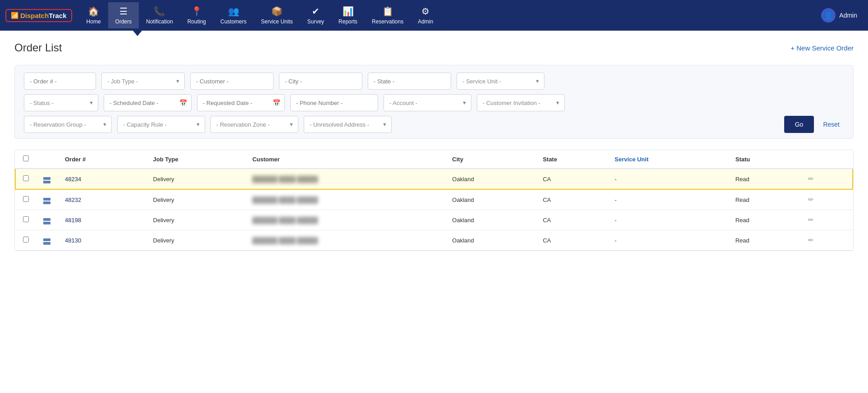  I want to click on service-units-icon: 📦, so click(277, 11).